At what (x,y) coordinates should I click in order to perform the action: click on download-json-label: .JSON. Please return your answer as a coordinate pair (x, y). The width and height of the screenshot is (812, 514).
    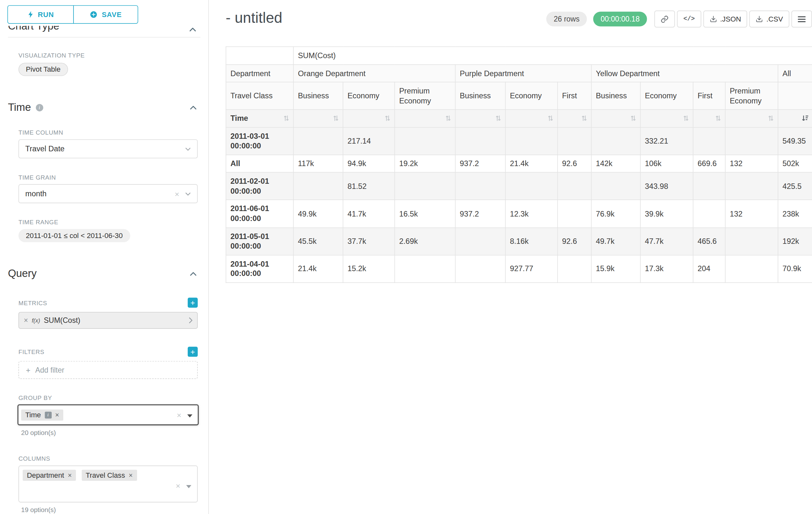
    Looking at the image, I should click on (731, 19).